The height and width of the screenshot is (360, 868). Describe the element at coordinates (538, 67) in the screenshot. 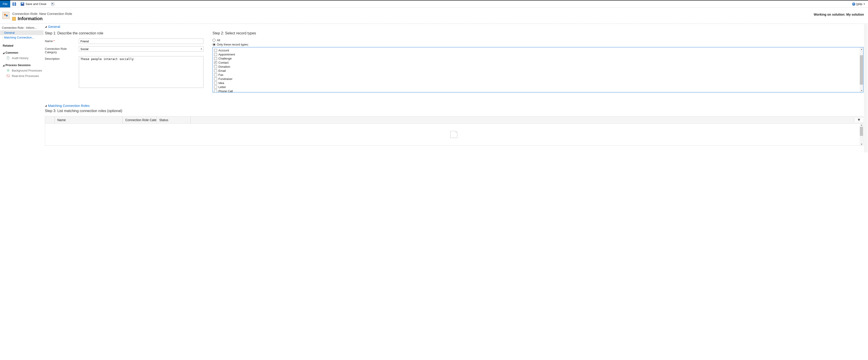

I see `record-type-item: Donation` at that location.